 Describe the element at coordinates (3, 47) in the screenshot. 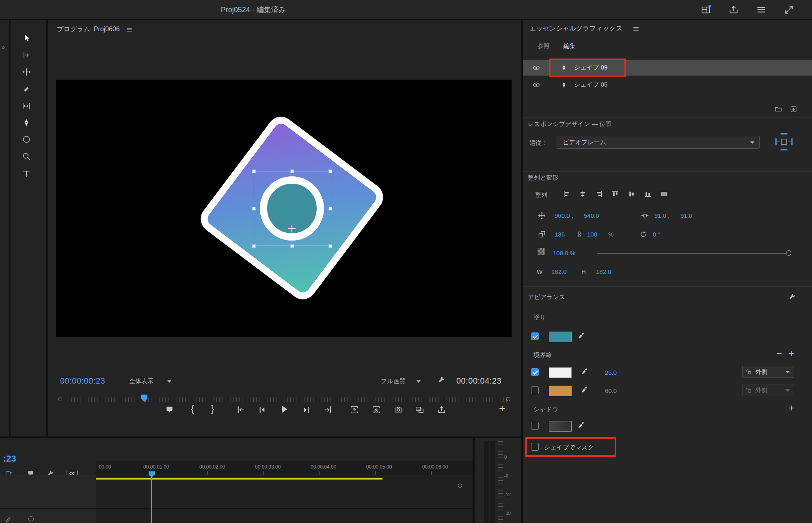

I see `panel-expand-icon: »` at that location.